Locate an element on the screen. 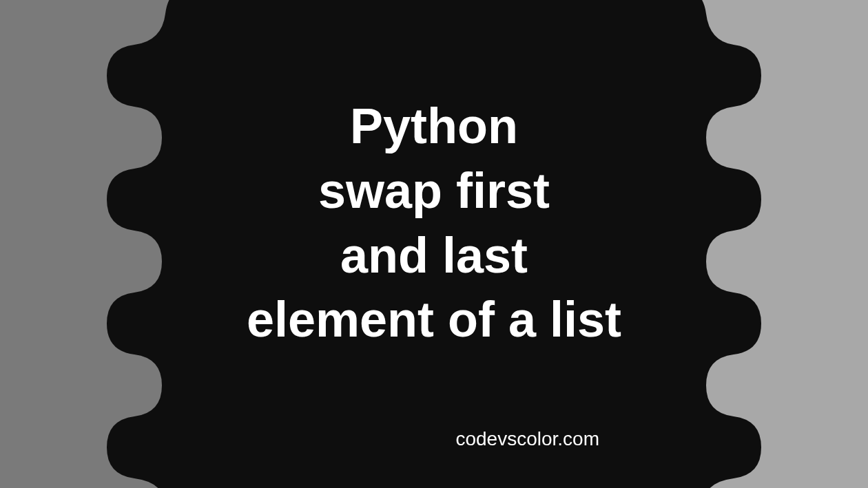 This screenshot has width=868, height=488. title-line-3: and last is located at coordinates (434, 256).